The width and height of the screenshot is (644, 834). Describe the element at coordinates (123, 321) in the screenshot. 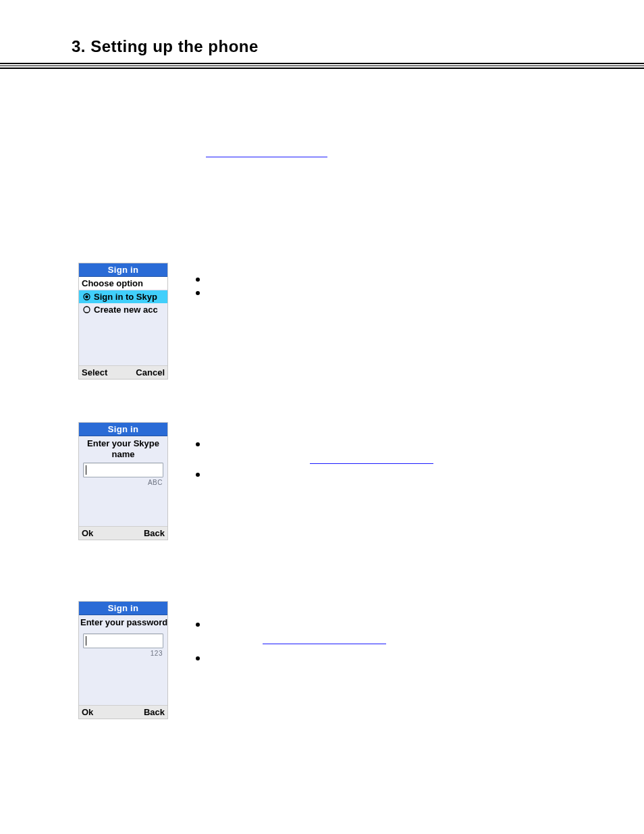

I see `phone-screen-signin-options: Sign in Choose option Sign in to Skyp Cr…` at that location.